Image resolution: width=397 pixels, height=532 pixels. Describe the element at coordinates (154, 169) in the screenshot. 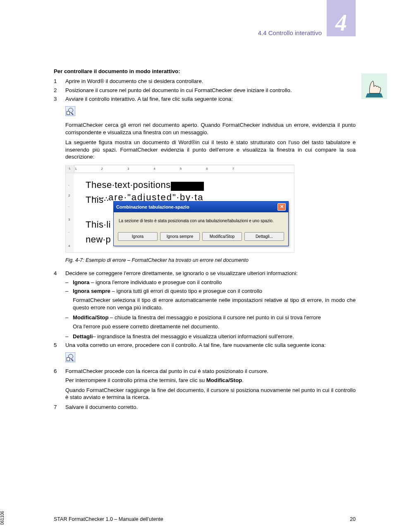

I see `ruler-mark: 4` at that location.